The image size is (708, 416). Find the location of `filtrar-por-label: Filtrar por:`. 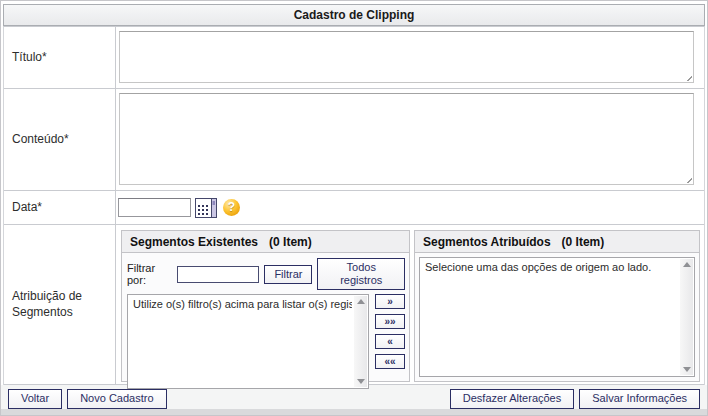

filtrar-por-label: Filtrar por: is located at coordinates (150, 274).